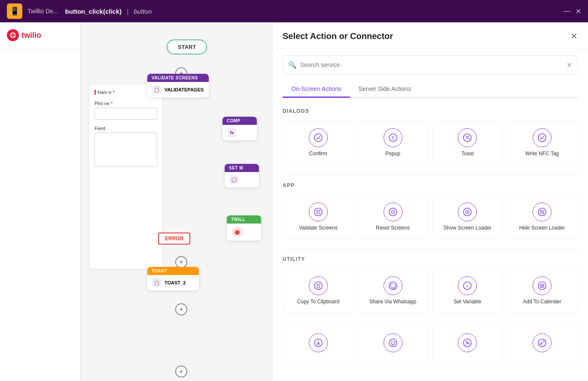 The image size is (588, 381). Describe the element at coordinates (542, 345) in the screenshot. I see `action-celebrate` at that location.